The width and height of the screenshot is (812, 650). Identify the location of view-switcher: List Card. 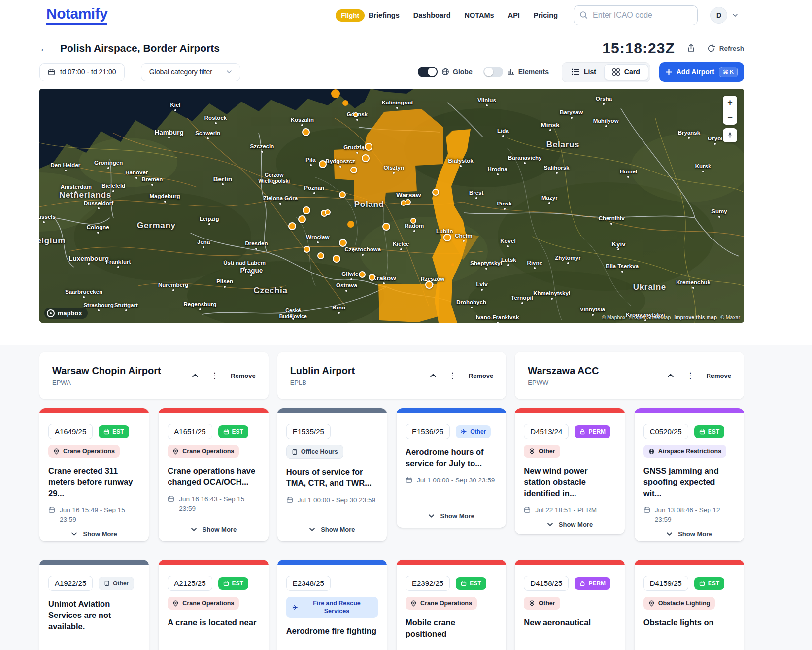
(606, 72).